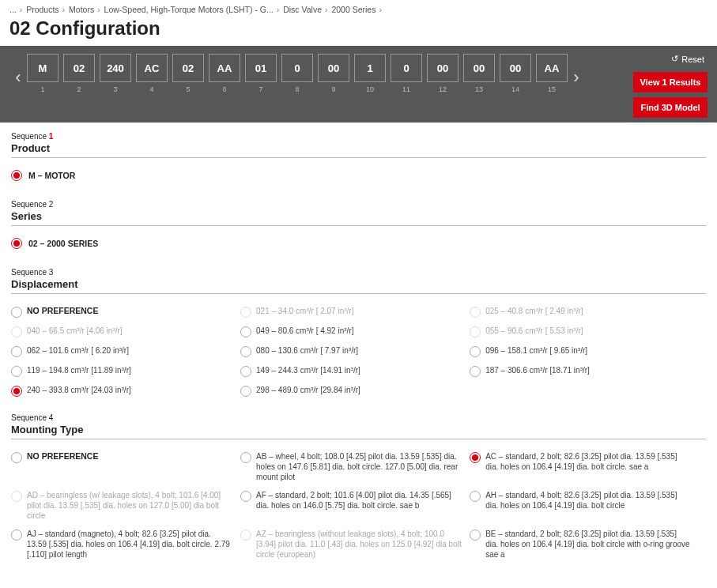 The width and height of the screenshot is (717, 588). I want to click on sequence-title: Displacement, so click(359, 286).